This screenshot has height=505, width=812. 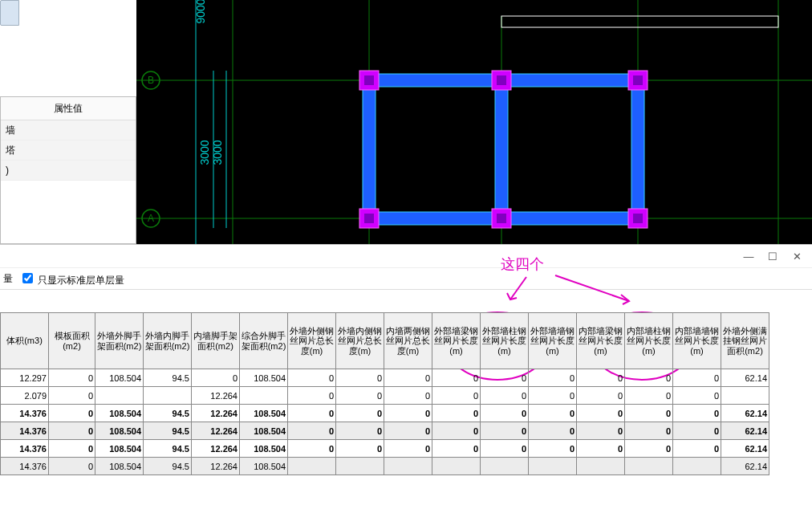 What do you see at coordinates (797, 256) in the screenshot?
I see `close-icon: ✕` at bounding box center [797, 256].